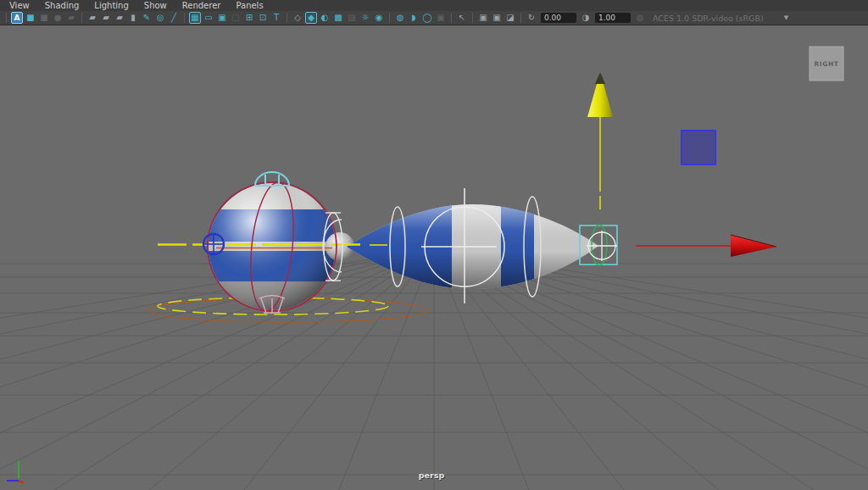 Image resolution: width=868 pixels, height=490 pixels. I want to click on annotate-pencil-icon: ╱, so click(174, 18).